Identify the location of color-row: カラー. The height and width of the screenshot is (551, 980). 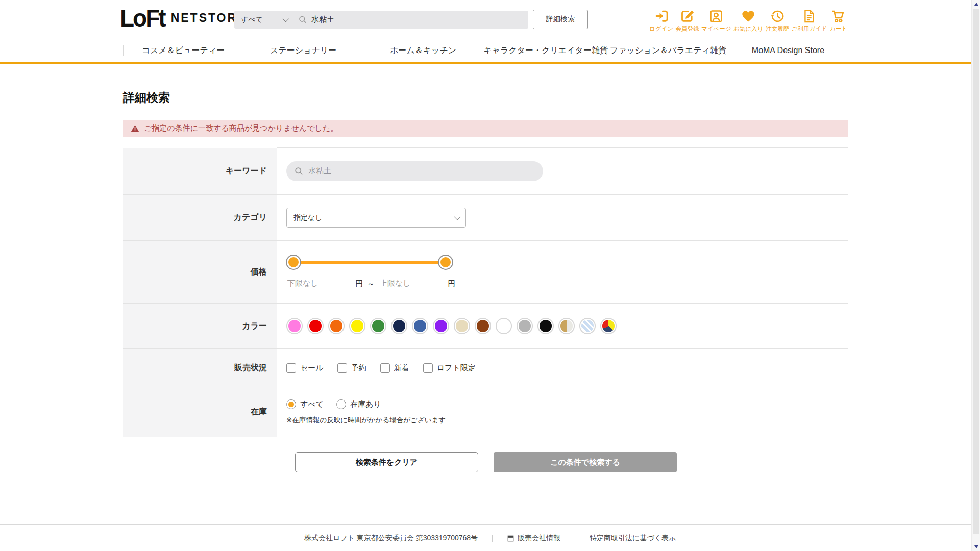
(486, 325).